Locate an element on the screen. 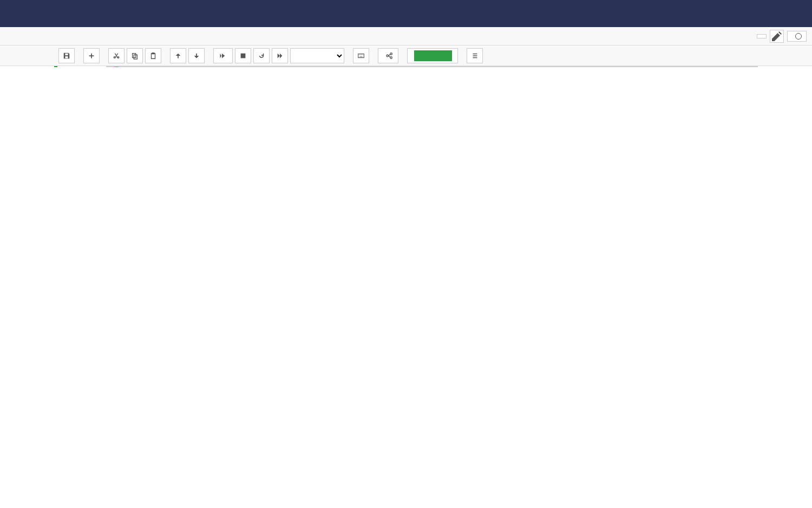 The image size is (812, 508). copy-icon is located at coordinates (135, 56).